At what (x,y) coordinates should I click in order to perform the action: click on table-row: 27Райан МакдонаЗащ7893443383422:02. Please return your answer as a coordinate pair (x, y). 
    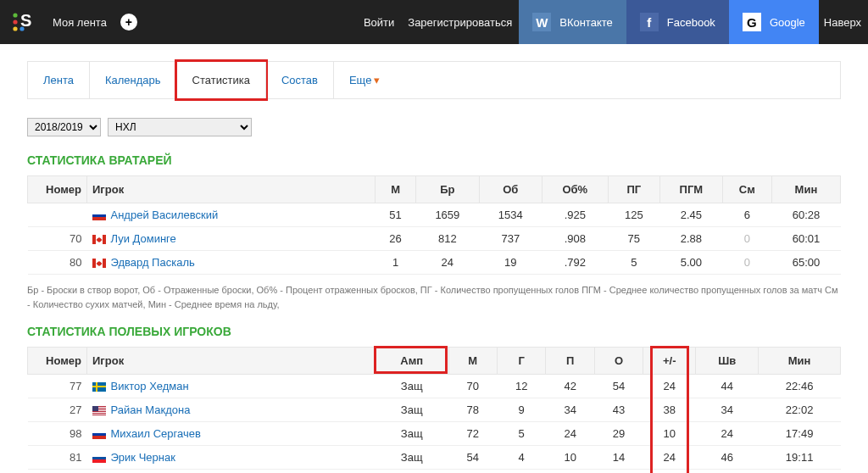
    Looking at the image, I should click on (434, 410).